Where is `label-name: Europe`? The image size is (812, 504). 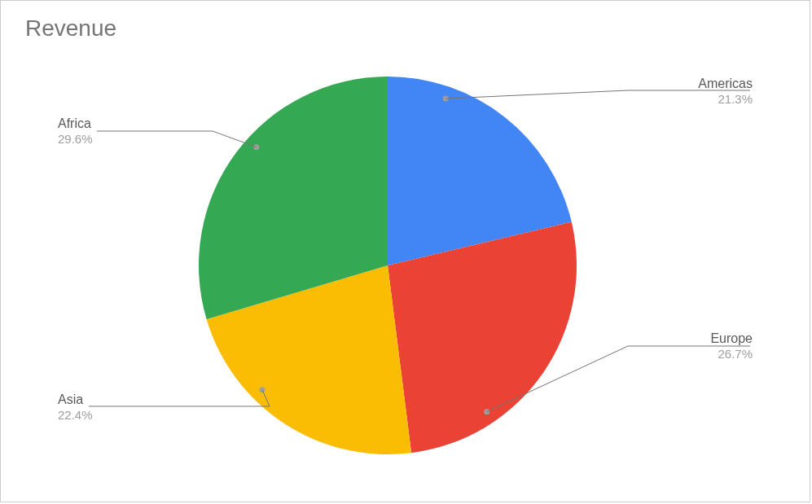
label-name: Europe is located at coordinates (731, 339).